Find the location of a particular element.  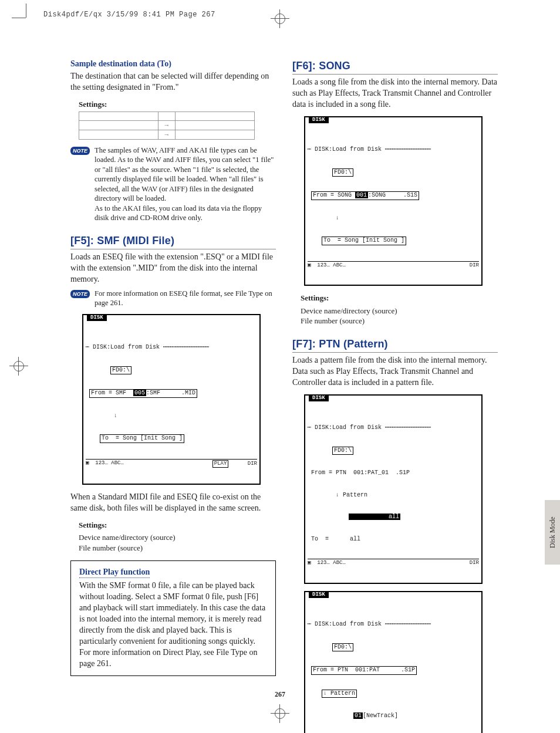

lcd-cursor: 001 is located at coordinates (362, 195).